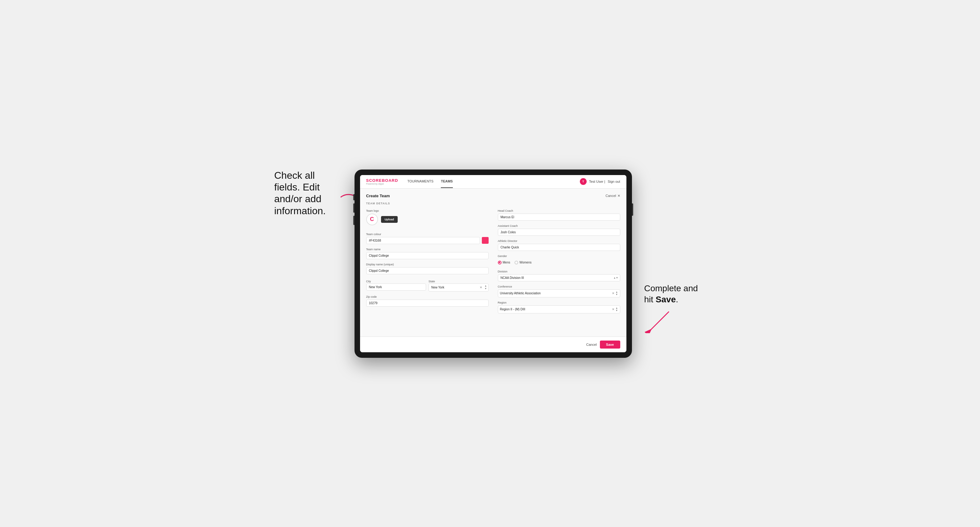 Image resolution: width=980 pixels, height=527 pixels. What do you see at coordinates (613, 294) in the screenshot?
I see `conference-clear-button: ✕` at bounding box center [613, 294].